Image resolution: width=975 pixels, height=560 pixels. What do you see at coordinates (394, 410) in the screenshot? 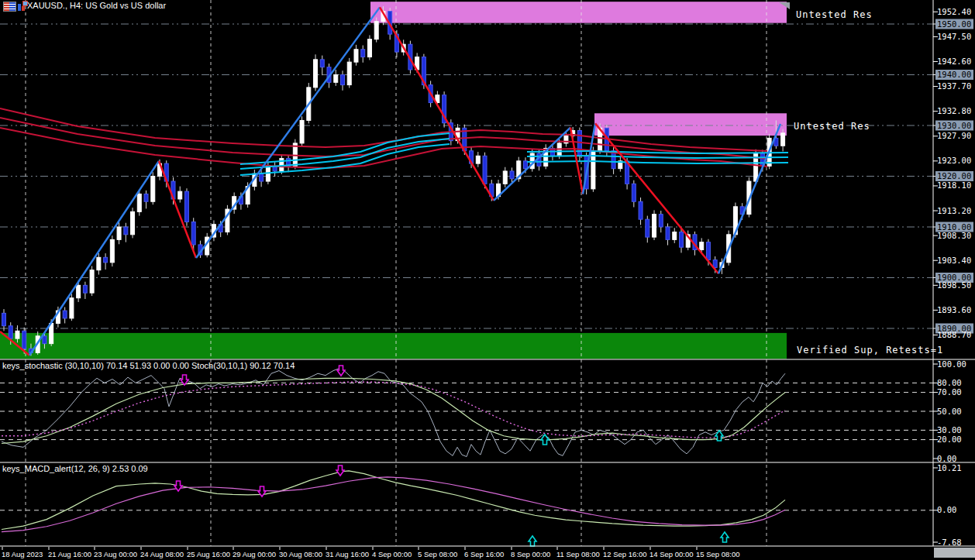
I see `stoch-signal-line` at bounding box center [394, 410].